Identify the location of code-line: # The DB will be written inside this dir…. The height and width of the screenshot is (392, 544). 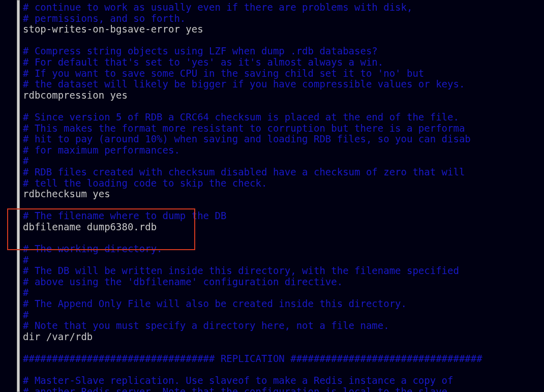
(284, 271).